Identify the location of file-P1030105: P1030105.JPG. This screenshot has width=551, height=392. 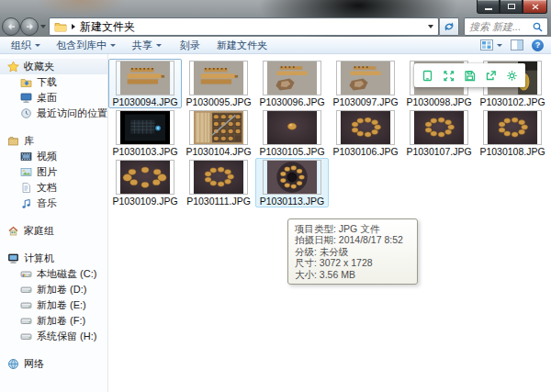
(292, 133).